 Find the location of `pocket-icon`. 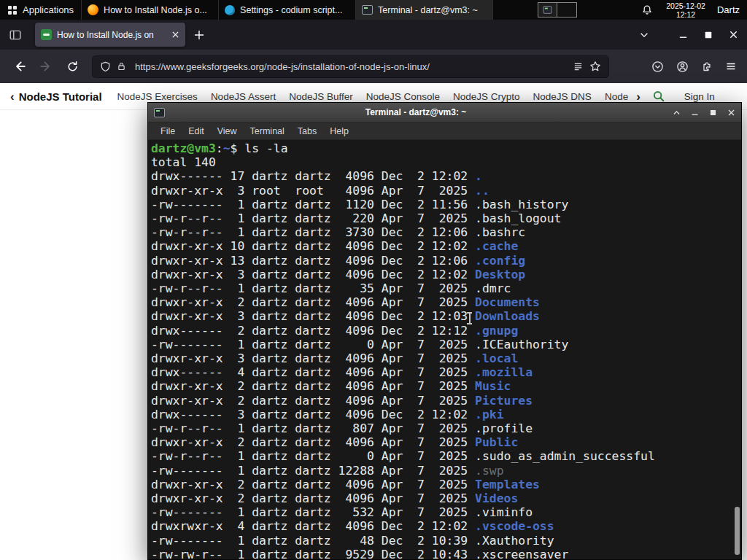

pocket-icon is located at coordinates (658, 67).